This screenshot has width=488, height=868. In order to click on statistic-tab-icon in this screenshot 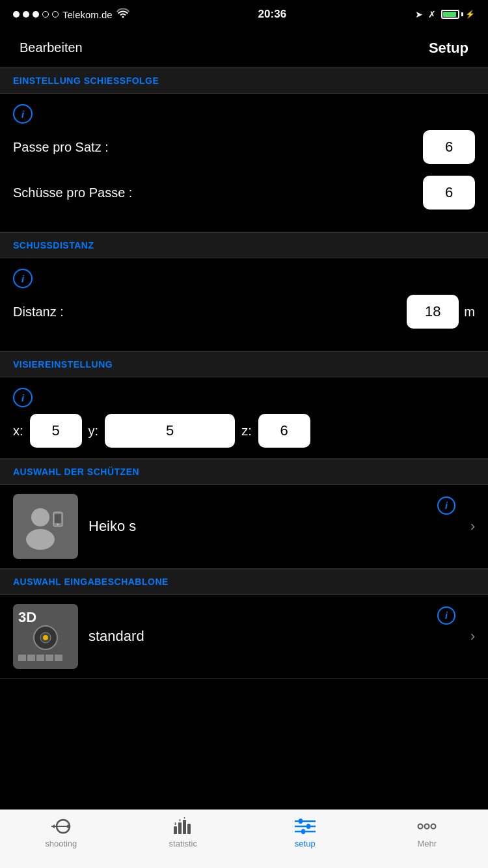, I will do `click(183, 826)`.